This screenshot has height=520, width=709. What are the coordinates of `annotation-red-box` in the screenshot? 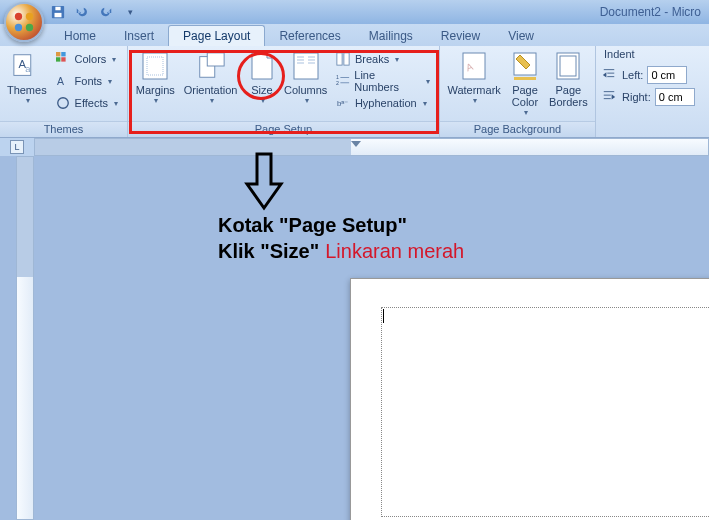 It's located at (284, 92).